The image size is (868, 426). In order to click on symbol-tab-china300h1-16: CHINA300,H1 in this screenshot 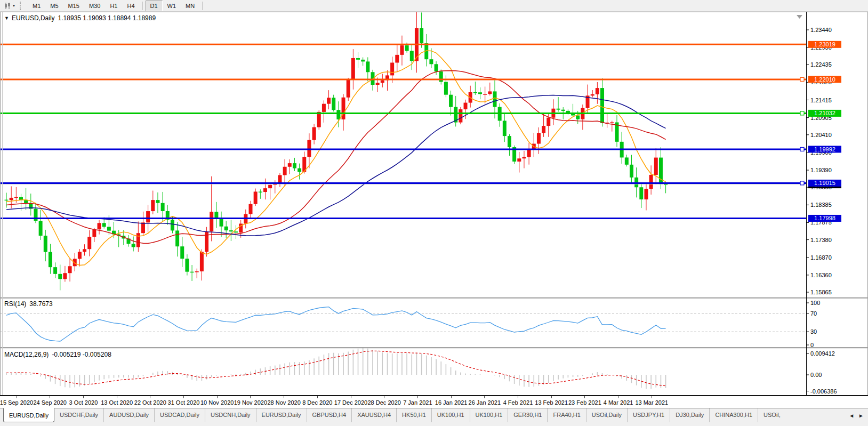, I will do `click(734, 415)`.